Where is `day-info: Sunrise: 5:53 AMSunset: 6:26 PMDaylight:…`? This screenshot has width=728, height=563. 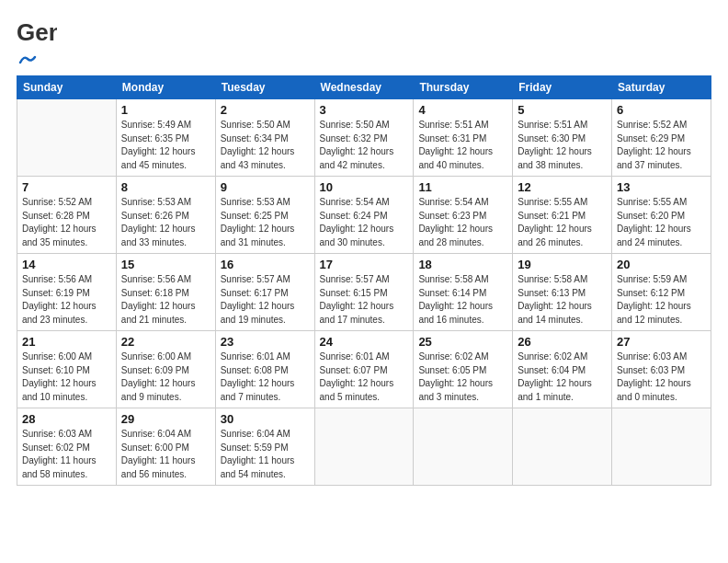
day-info: Sunrise: 5:53 AMSunset: 6:26 PMDaylight:… is located at coordinates (165, 223).